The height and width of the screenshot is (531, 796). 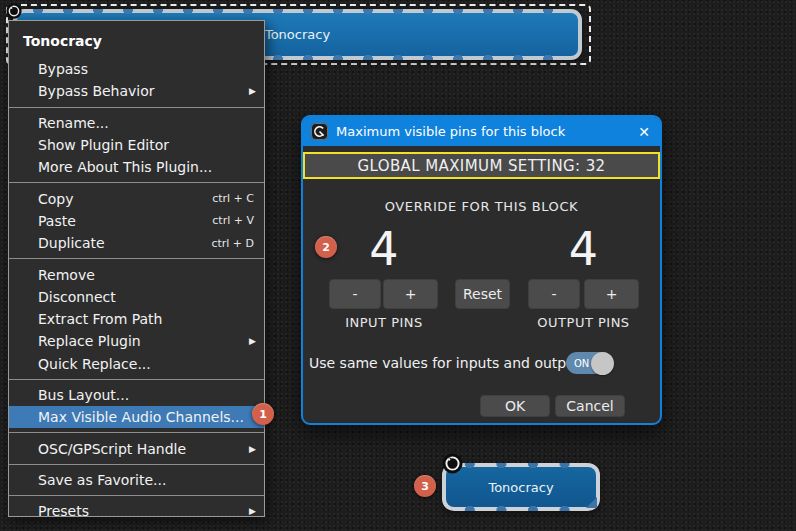 What do you see at coordinates (102, 480) in the screenshot?
I see `menu-item-label: Save as Favorite...` at bounding box center [102, 480].